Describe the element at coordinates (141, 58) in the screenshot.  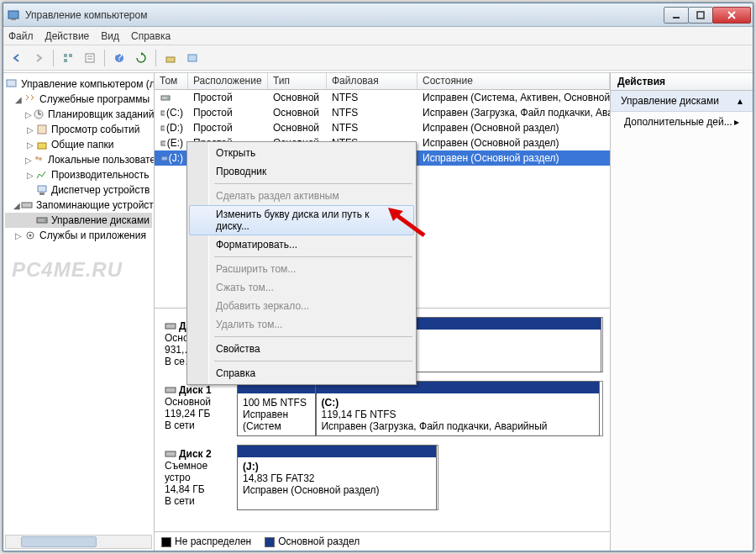
I see `refresh-button` at that location.